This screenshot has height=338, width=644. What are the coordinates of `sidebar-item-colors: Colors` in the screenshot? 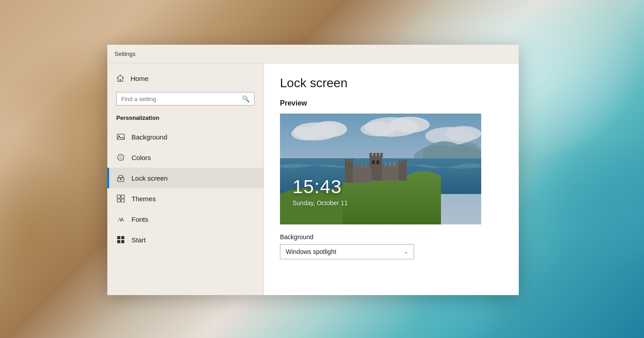 It's located at (185, 157).